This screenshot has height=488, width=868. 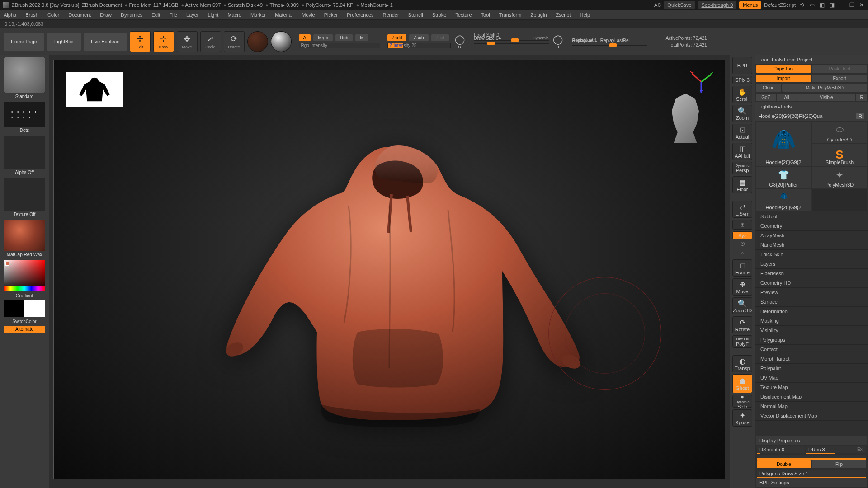 I want to click on menus-button: Menus, so click(x=750, y=5).